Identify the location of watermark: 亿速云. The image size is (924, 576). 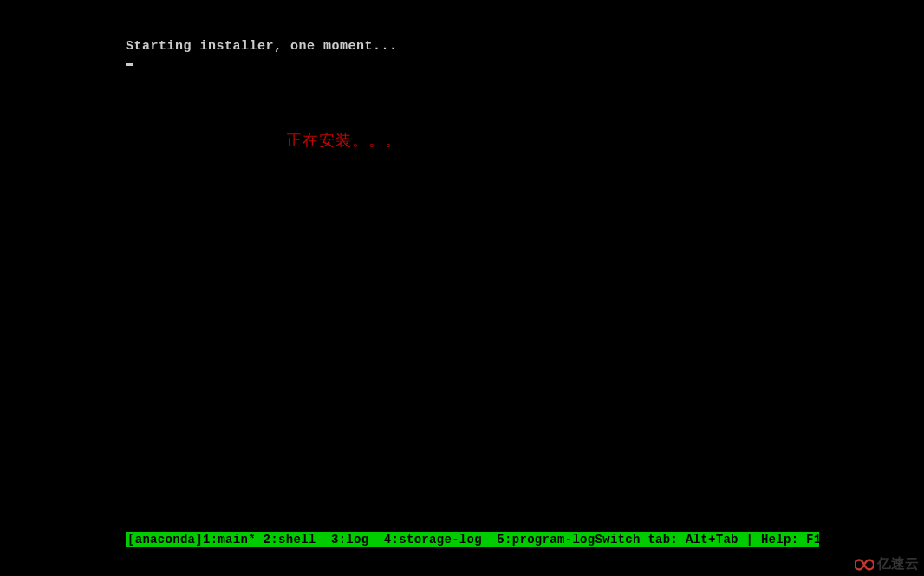
(887, 565).